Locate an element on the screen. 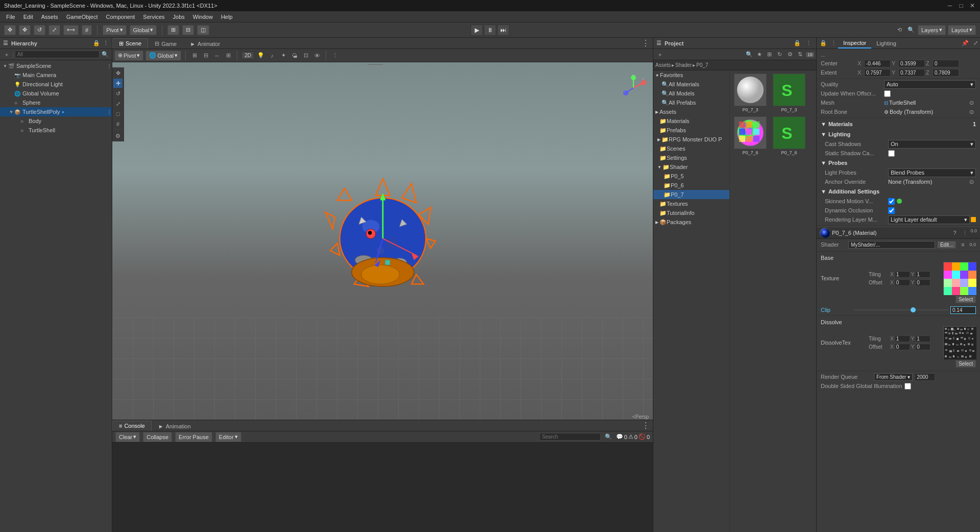 The image size is (980, 532). folder-scenes: 📁 Scenes is located at coordinates (691, 149).